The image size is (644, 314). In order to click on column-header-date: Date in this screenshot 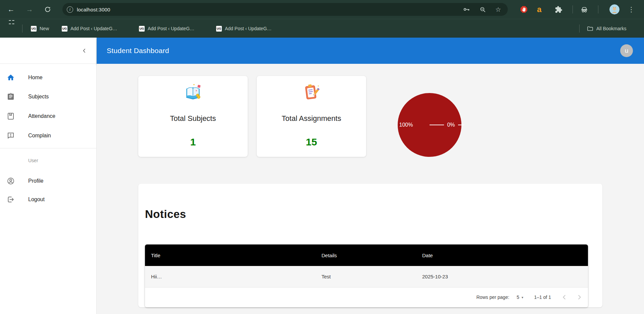, I will do `click(502, 255)`.